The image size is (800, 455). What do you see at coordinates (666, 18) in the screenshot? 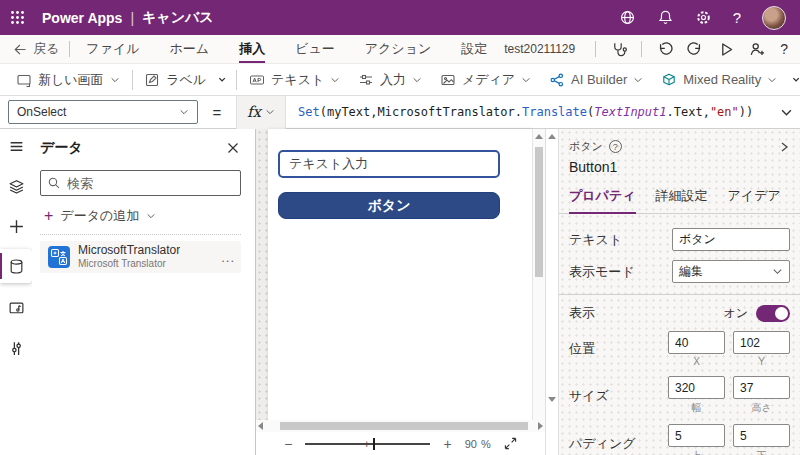
I see `notifications-icon` at bounding box center [666, 18].